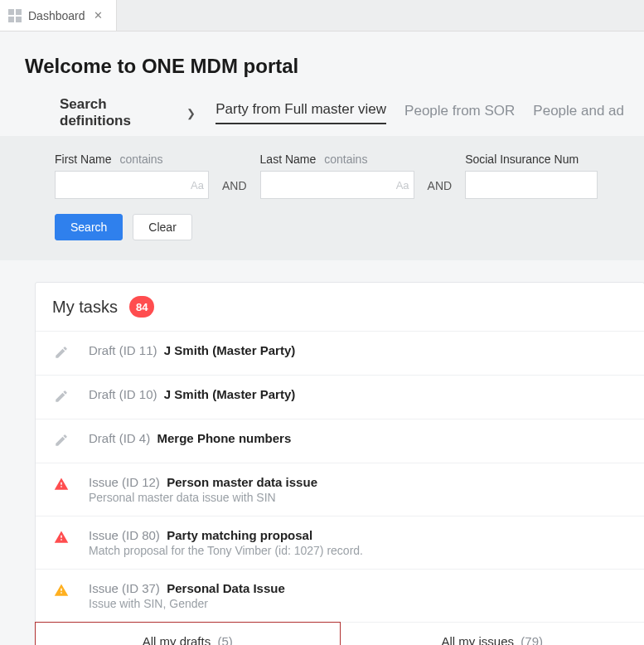  I want to click on card-header: My tasks 84, so click(340, 307).